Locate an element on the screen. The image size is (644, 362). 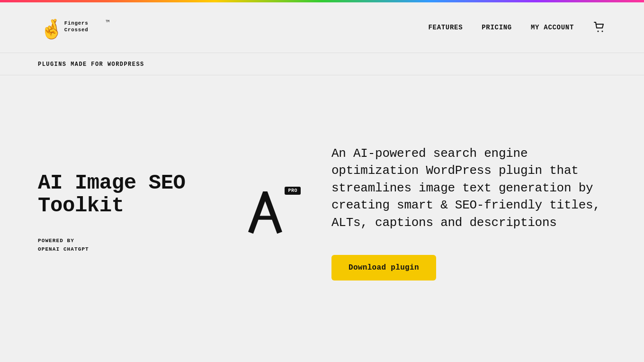
cart-icon is located at coordinates (599, 27).